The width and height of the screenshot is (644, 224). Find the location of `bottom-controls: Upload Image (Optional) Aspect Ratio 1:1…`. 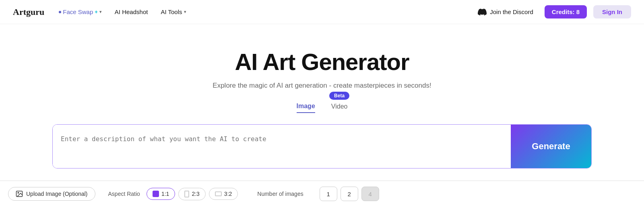

bottom-controls: Upload Image (Optional) Aspect Ratio 1:1… is located at coordinates (322, 194).